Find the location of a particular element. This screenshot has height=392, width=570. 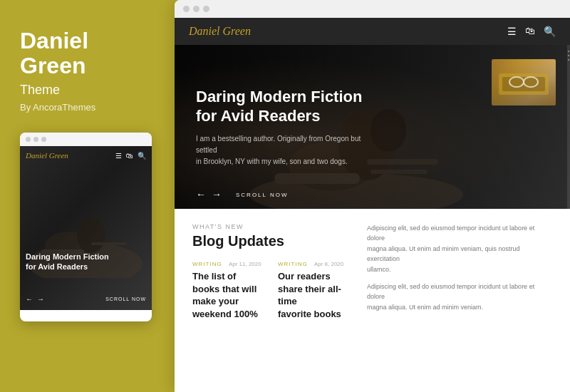

post-col-1: WRITING Apr 11, 2020 The list of books t… is located at coordinates (228, 291).